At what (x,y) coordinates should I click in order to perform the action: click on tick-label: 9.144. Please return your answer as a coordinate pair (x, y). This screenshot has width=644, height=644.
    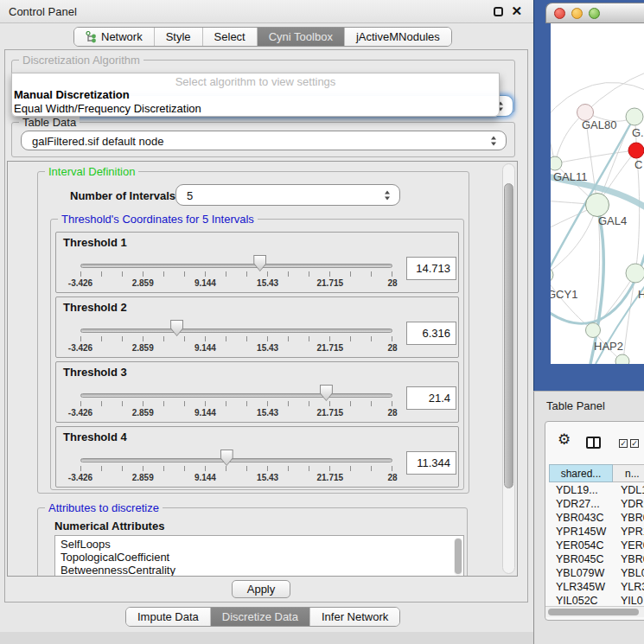
    Looking at the image, I should click on (206, 413).